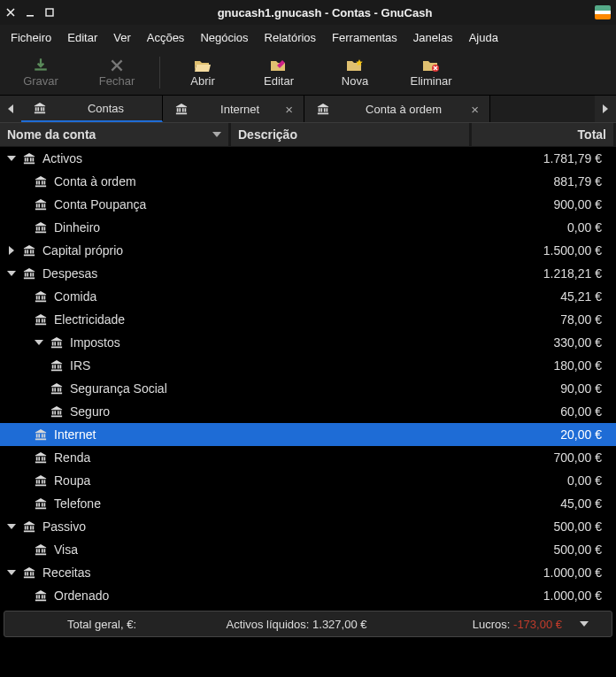  I want to click on save-button: Gravar, so click(41, 73).